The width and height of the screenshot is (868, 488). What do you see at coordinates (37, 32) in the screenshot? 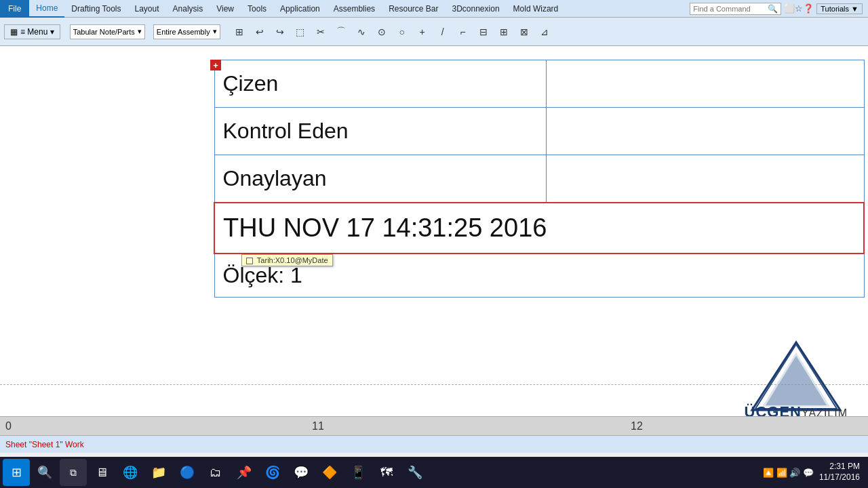
I see `menu-label-text: ≡ Menu ▾` at bounding box center [37, 32].